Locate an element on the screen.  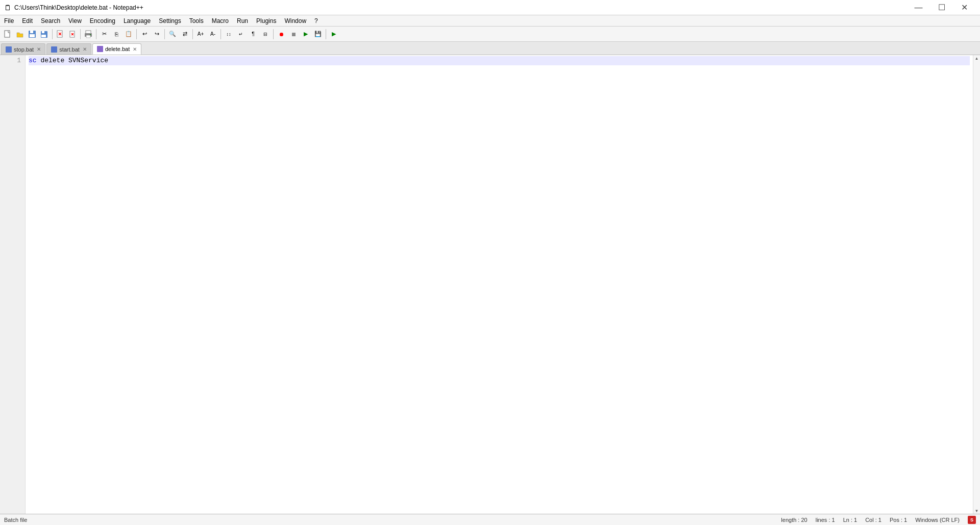
code-line-1: sc delete SVNService is located at coordinates (499, 61).